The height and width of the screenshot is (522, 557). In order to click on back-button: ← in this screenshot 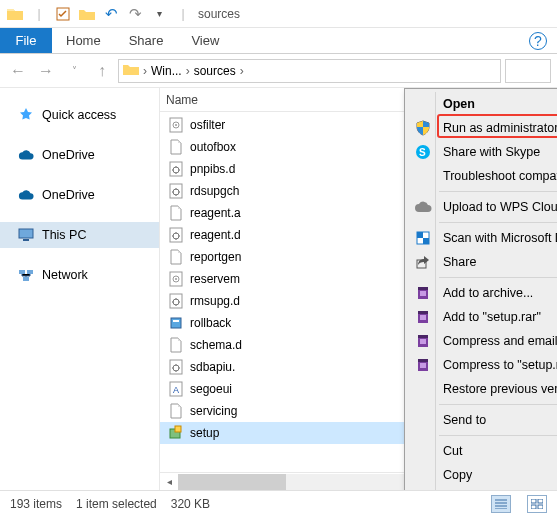, I will do `click(18, 71)`.